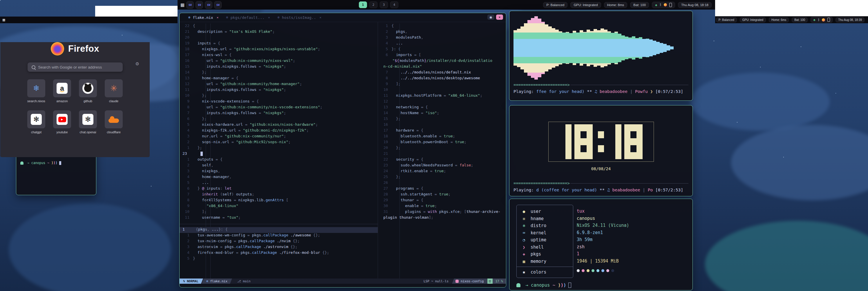  What do you see at coordinates (420, 200) in the screenshot?
I see `code-token: = {` at bounding box center [420, 200].